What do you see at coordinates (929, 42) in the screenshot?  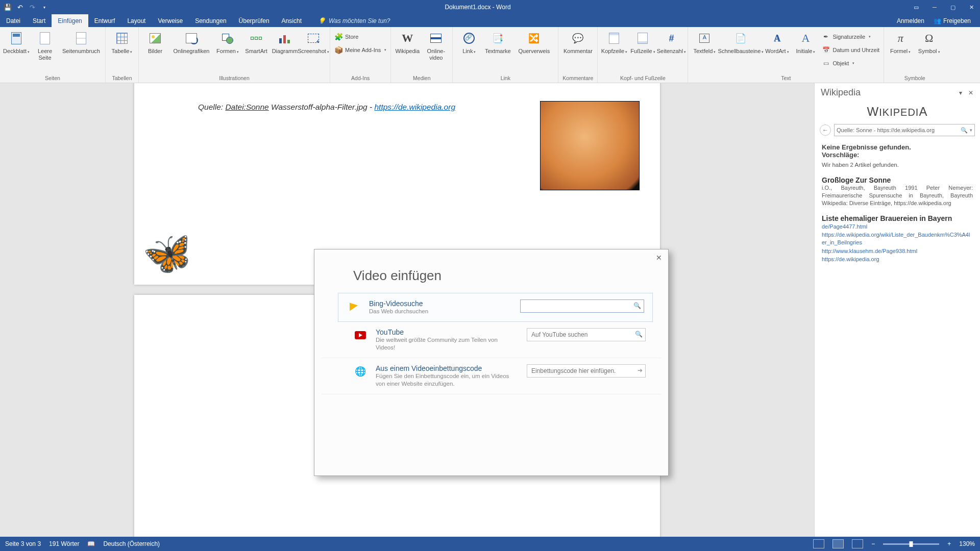 I see `symbol-button: ΩSymbol▾` at bounding box center [929, 42].